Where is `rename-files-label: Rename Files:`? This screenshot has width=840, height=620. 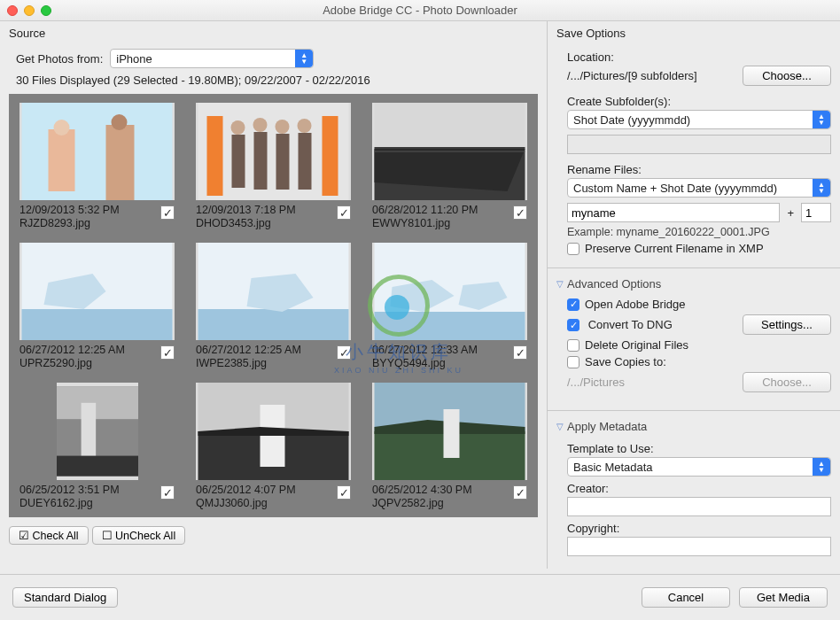 rename-files-label: Rename Files: is located at coordinates (699, 170).